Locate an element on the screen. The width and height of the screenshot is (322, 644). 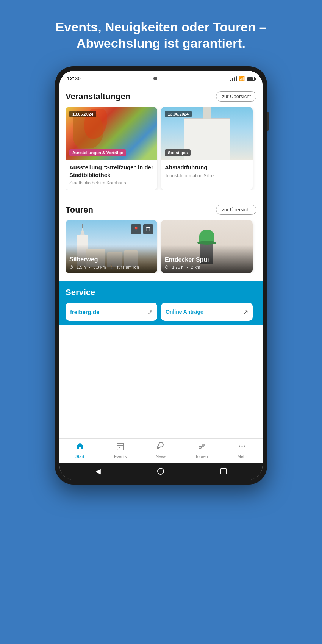
status-icons: 📶 is located at coordinates (242, 79).